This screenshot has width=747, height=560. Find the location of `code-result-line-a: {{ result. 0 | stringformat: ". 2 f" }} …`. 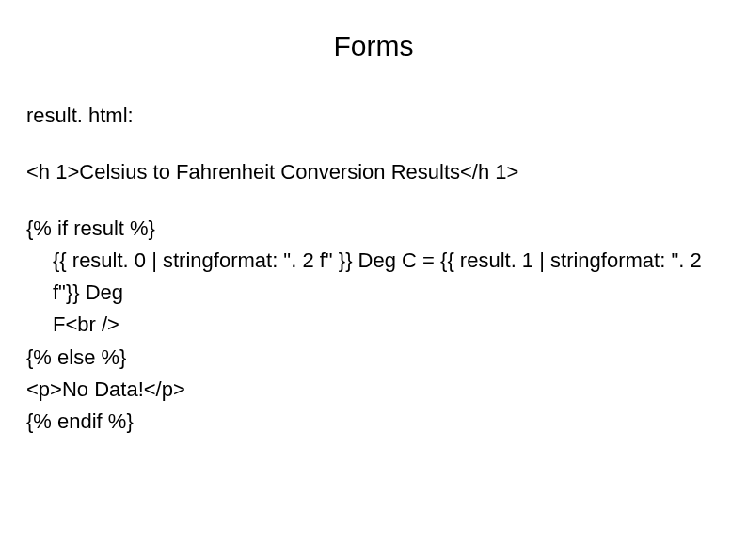

code-result-line-a: {{ result. 0 | stringformat: ". 2 f" }} … is located at coordinates (374, 277).